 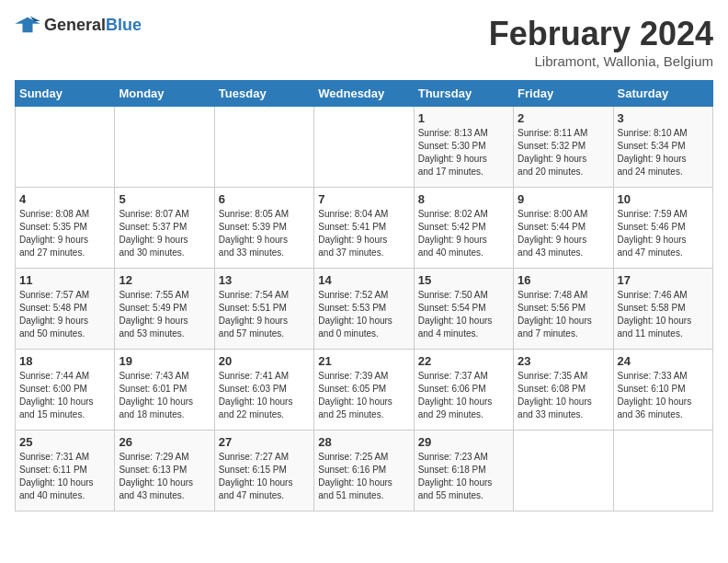 I want to click on calendar-cell: 10Sunrise: 7:59 AM Sunset: 5:46 PM Dayli…, so click(x=663, y=228).